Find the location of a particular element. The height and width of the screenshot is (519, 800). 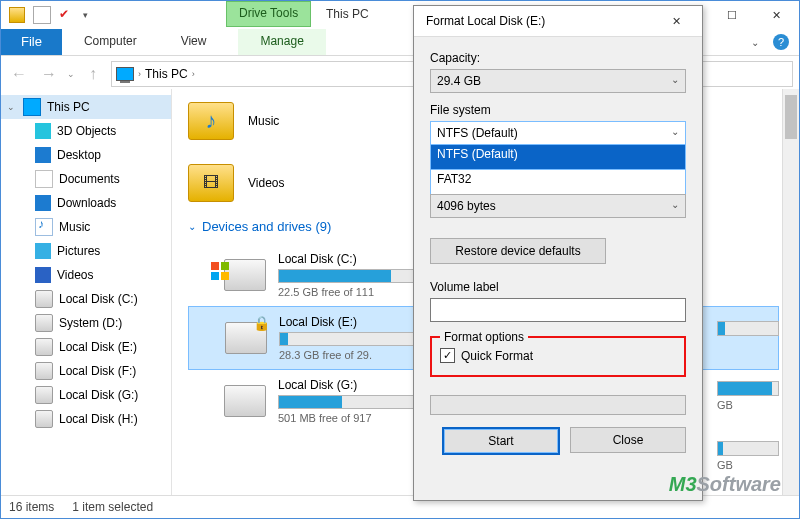

folder-label: Videos is located at coordinates (266, 183).